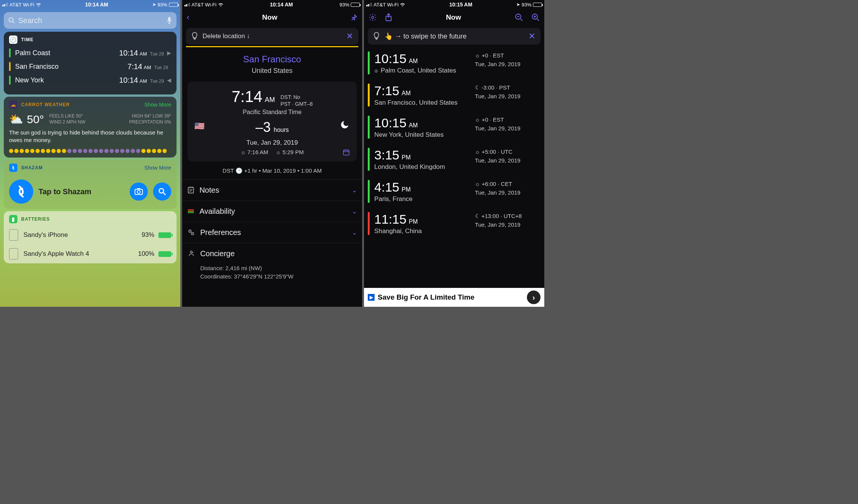 The image size is (858, 504). I want to click on row-time: 10:14, so click(129, 53).